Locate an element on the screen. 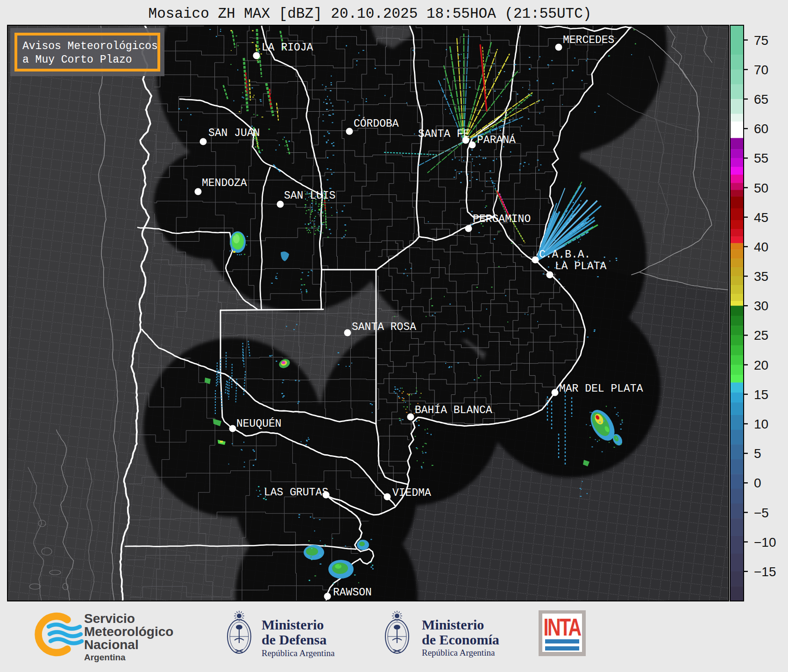 This screenshot has width=788, height=672. svg-text: 15 is located at coordinates (761, 394).